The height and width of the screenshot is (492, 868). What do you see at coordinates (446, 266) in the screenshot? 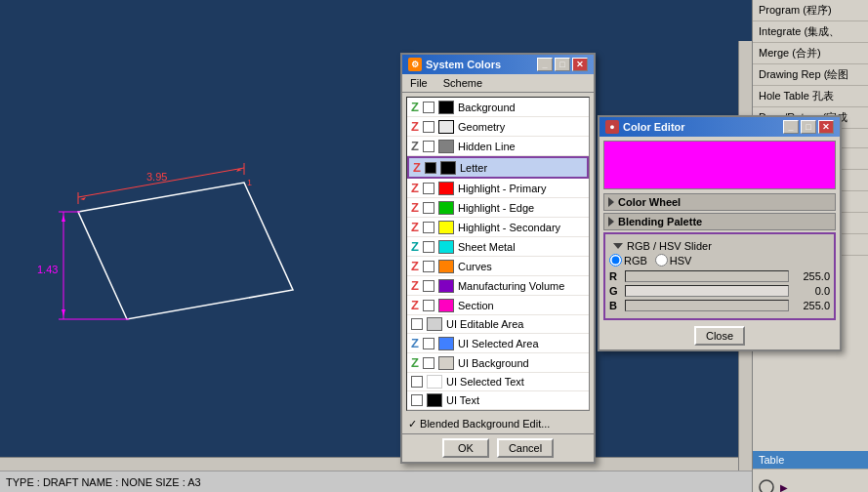
I see `swatch-curves` at bounding box center [446, 266].